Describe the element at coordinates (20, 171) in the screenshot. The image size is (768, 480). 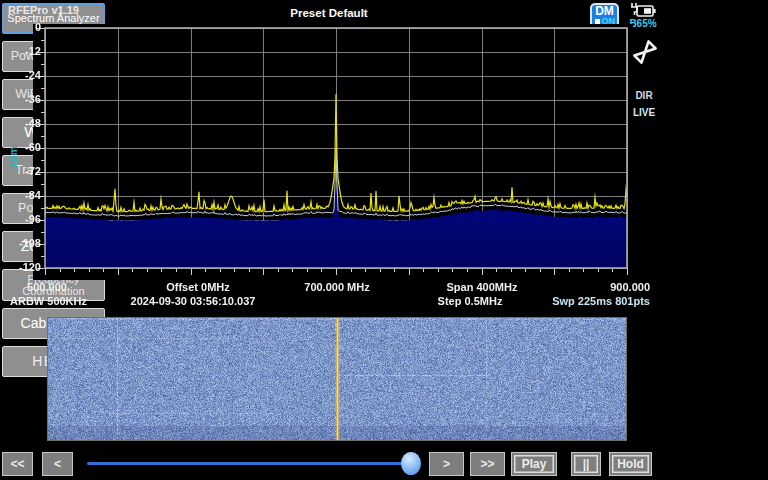
I see `y-axis-tick-label: -72` at that location.